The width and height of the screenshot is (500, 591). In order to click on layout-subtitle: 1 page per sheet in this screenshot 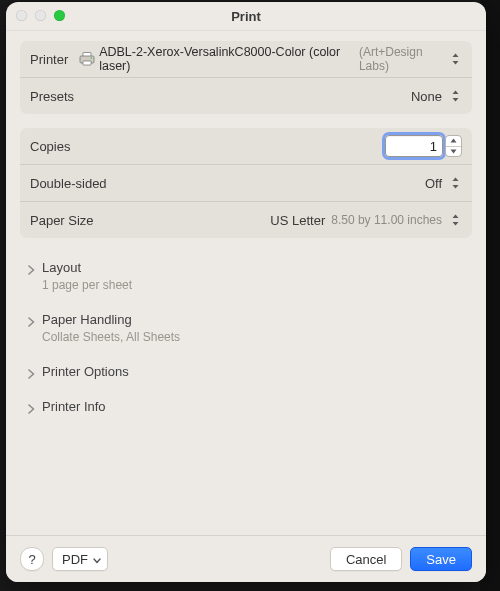, I will do `click(254, 285)`.